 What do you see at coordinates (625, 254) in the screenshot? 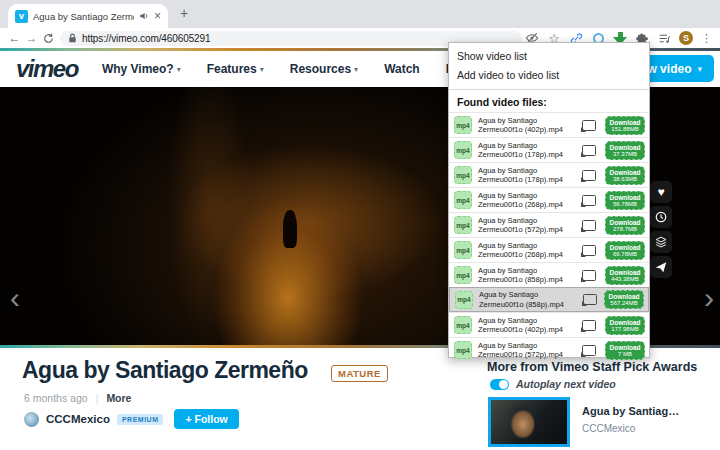
I see `file-size: 66.78MB` at bounding box center [625, 254].